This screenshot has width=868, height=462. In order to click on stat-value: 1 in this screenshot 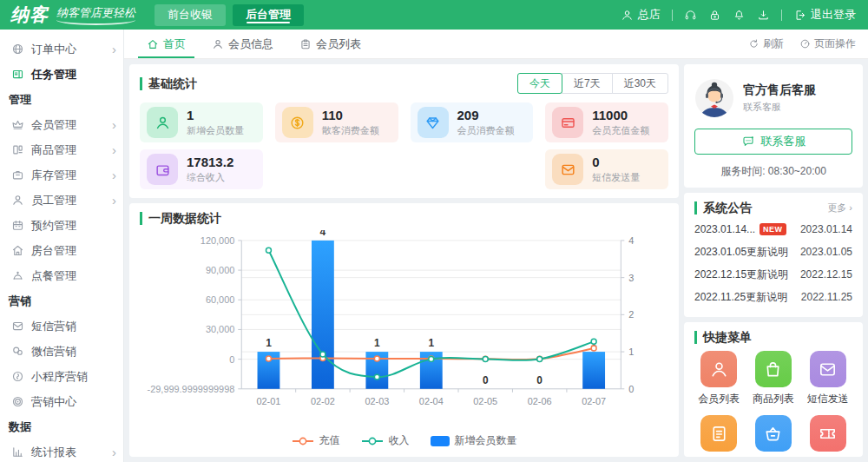, I will do `click(215, 116)`.